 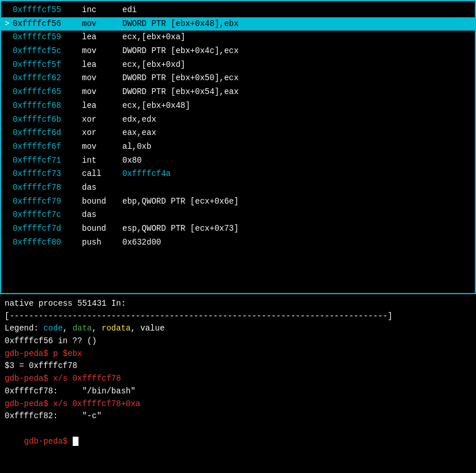 What do you see at coordinates (238, 354) in the screenshot?
I see `terminal-cmd1: gdb-peda$ p $ebx` at bounding box center [238, 354].